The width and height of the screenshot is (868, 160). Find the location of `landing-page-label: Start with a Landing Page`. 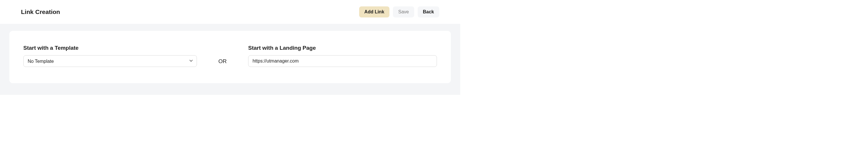

landing-page-label: Start with a Landing Page is located at coordinates (342, 48).